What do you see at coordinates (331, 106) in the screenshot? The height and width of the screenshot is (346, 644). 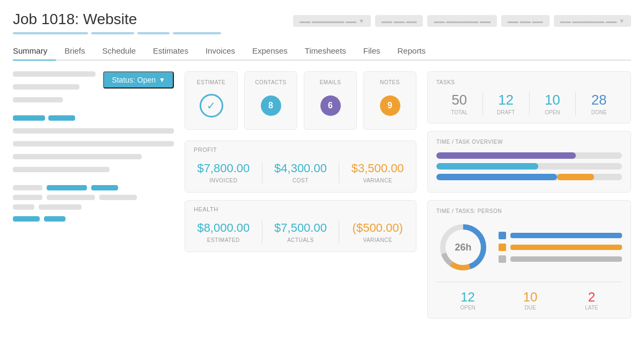 I see `emails-badge: 6` at bounding box center [331, 106].